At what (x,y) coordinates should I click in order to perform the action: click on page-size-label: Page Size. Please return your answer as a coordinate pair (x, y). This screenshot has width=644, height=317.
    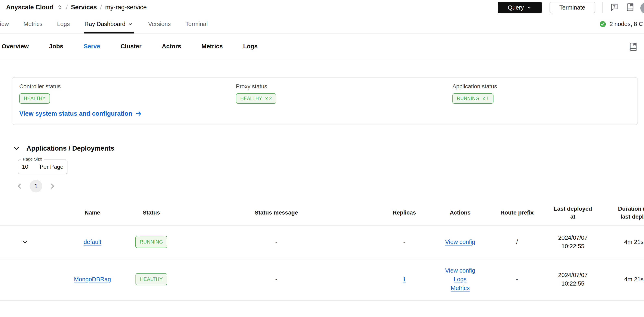
    Looking at the image, I should click on (32, 159).